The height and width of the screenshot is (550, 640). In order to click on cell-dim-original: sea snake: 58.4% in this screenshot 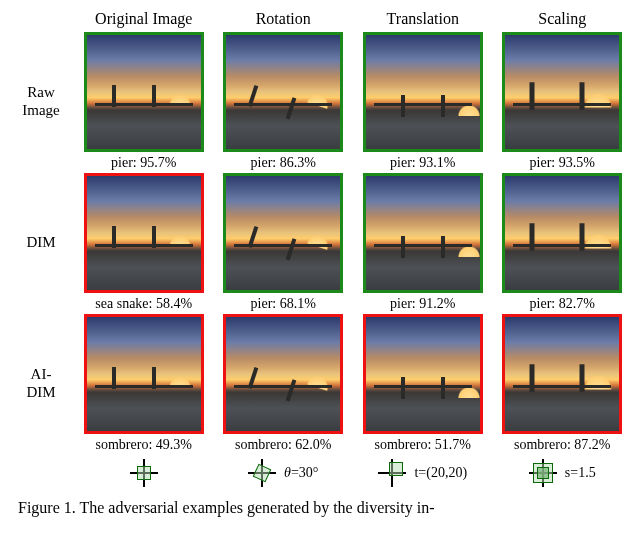, I will do `click(144, 242)`.